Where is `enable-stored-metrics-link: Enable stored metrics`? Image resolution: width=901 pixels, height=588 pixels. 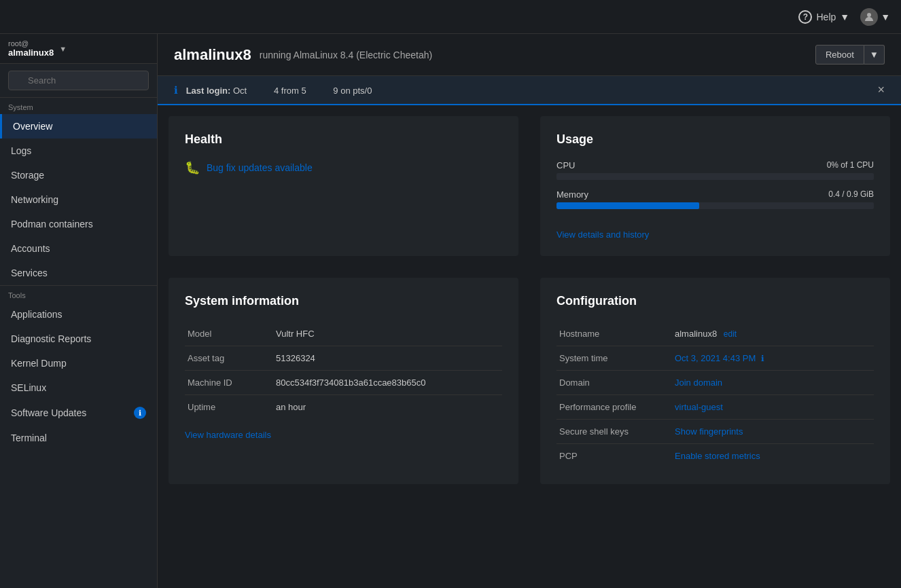 enable-stored-metrics-link: Enable stored metrics is located at coordinates (718, 456).